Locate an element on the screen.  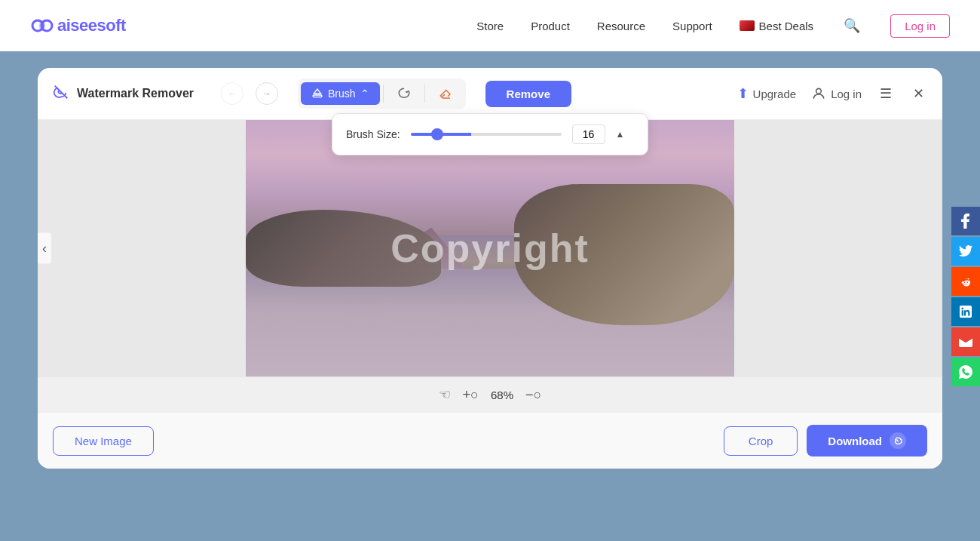
app-title-area: Watermark Remover is located at coordinates (124, 94).